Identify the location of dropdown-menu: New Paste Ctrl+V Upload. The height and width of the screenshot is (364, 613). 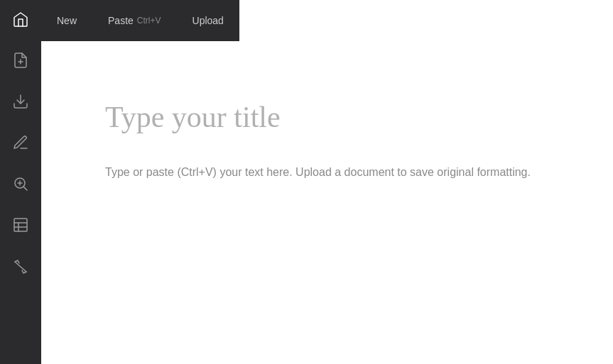
(141, 21).